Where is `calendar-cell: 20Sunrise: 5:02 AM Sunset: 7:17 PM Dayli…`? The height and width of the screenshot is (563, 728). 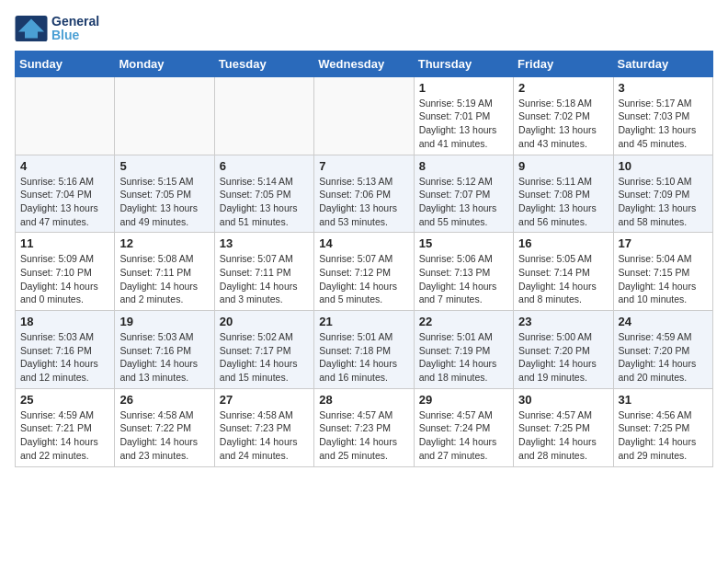
calendar-cell: 20Sunrise: 5:02 AM Sunset: 7:17 PM Dayli… is located at coordinates (264, 350).